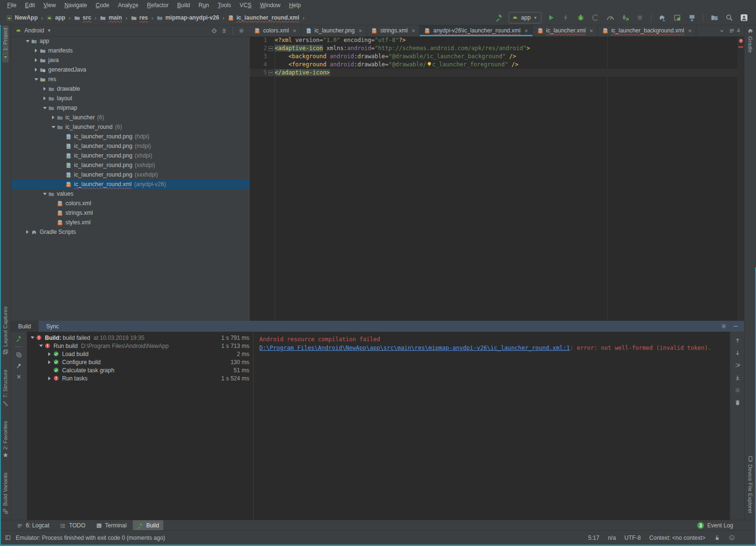  Describe the element at coordinates (714, 18) in the screenshot. I see `sdk-manager-button` at that location.